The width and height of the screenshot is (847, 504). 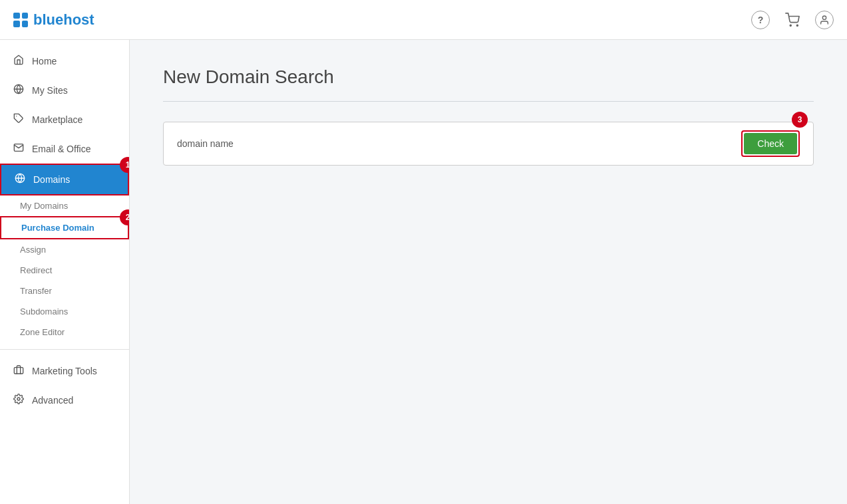 What do you see at coordinates (64, 20) in the screenshot?
I see `logo-text: bluehost` at bounding box center [64, 20].